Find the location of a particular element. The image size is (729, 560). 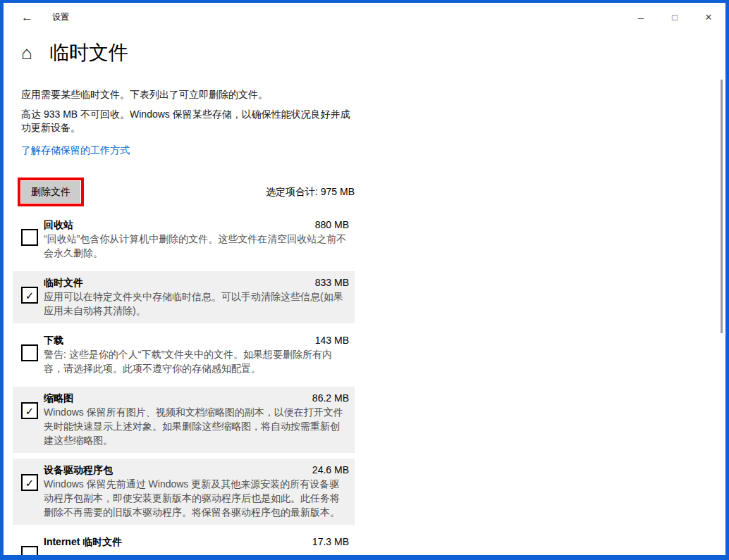

item-size: 24.6 MB is located at coordinates (331, 470).